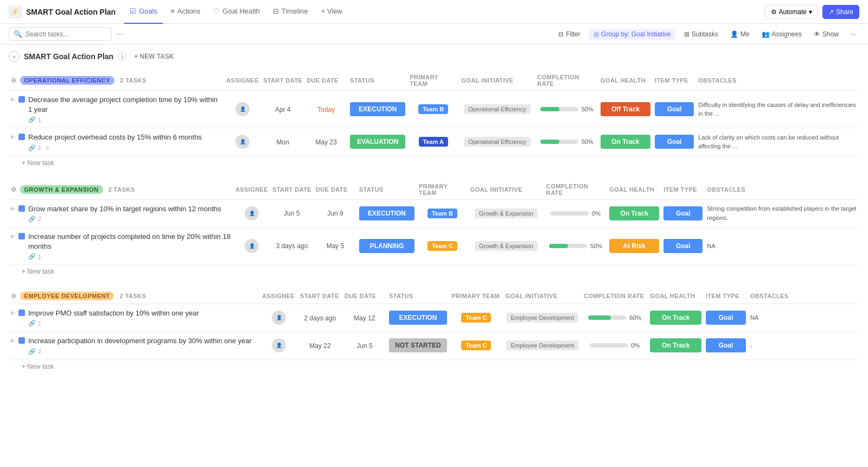  Describe the element at coordinates (542, 345) in the screenshot. I see `initiative-badge: Employee Development` at that location.